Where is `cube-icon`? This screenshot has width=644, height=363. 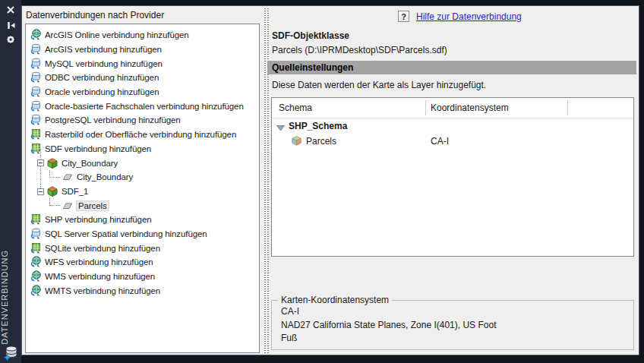 cube-icon is located at coordinates (296, 141).